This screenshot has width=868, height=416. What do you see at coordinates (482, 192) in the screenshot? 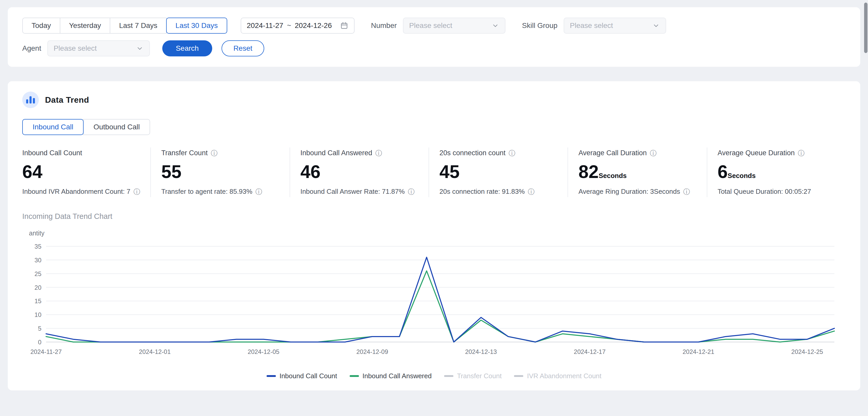
I see `stat-subtext: 20s connection rate: 91.83%` at bounding box center [482, 192].